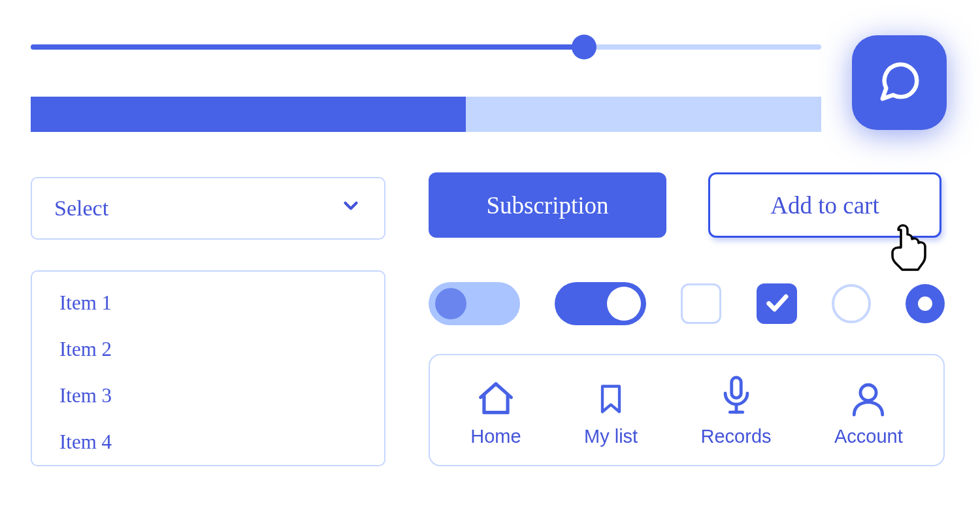  Describe the element at coordinates (208, 396) in the screenshot. I see `list-item: Item 3` at that location.